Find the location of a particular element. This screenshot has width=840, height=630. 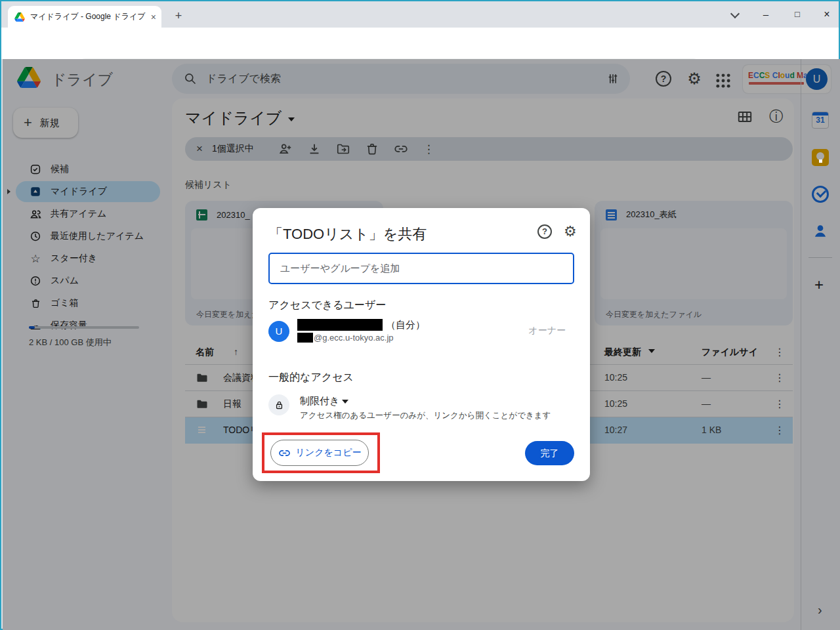

window-maximize-button: □ is located at coordinates (797, 14).